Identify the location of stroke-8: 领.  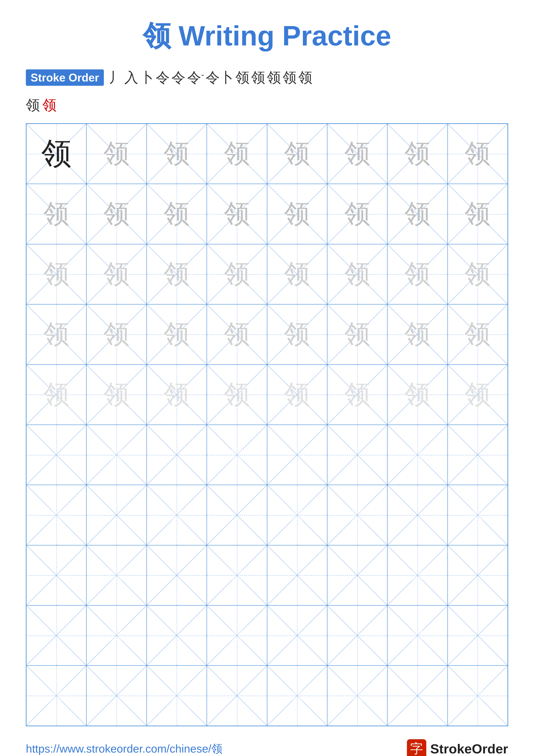
(242, 78).